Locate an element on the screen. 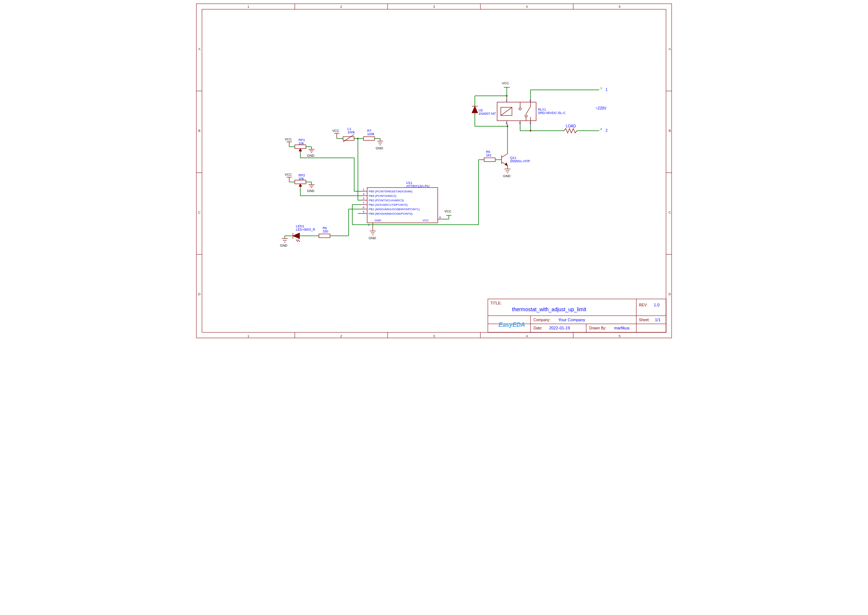 This screenshot has width=868, height=615. r5-val: 1k2 is located at coordinates (489, 155).